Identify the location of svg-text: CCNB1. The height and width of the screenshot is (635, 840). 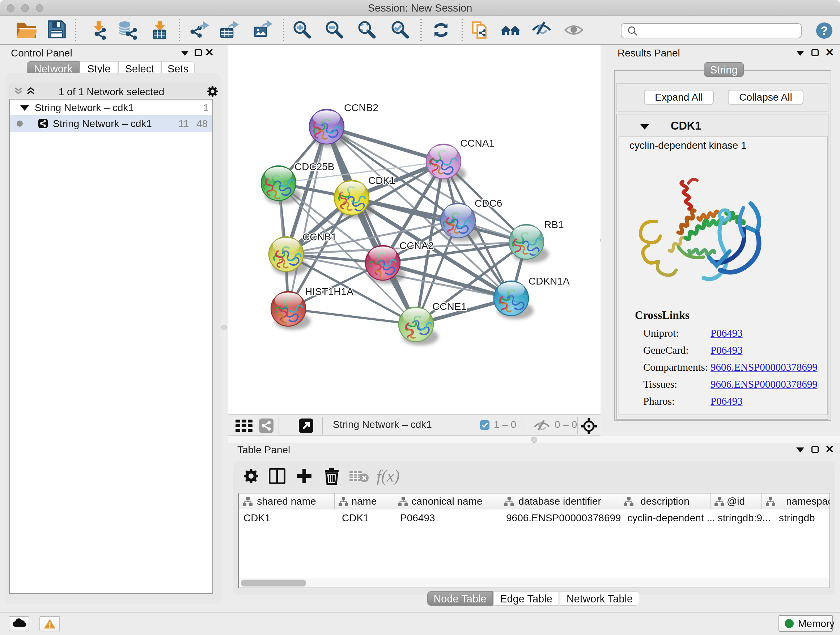
(320, 237).